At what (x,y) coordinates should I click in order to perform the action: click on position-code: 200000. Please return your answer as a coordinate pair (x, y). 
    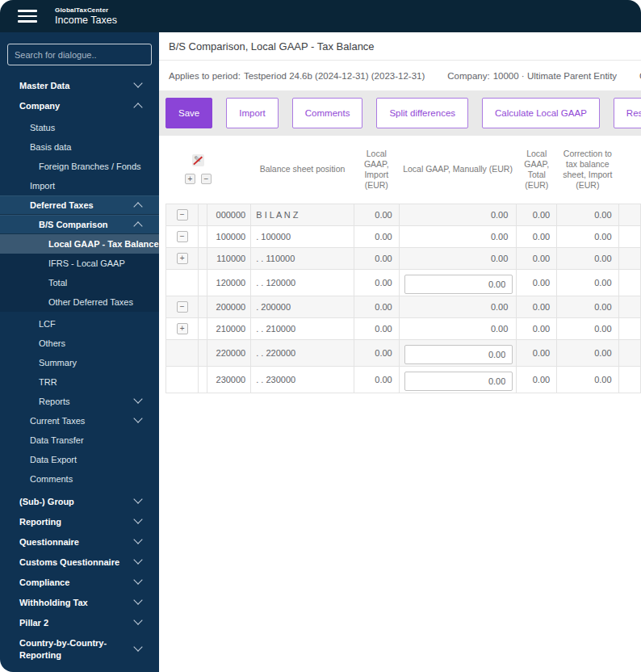
    Looking at the image, I should click on (229, 307).